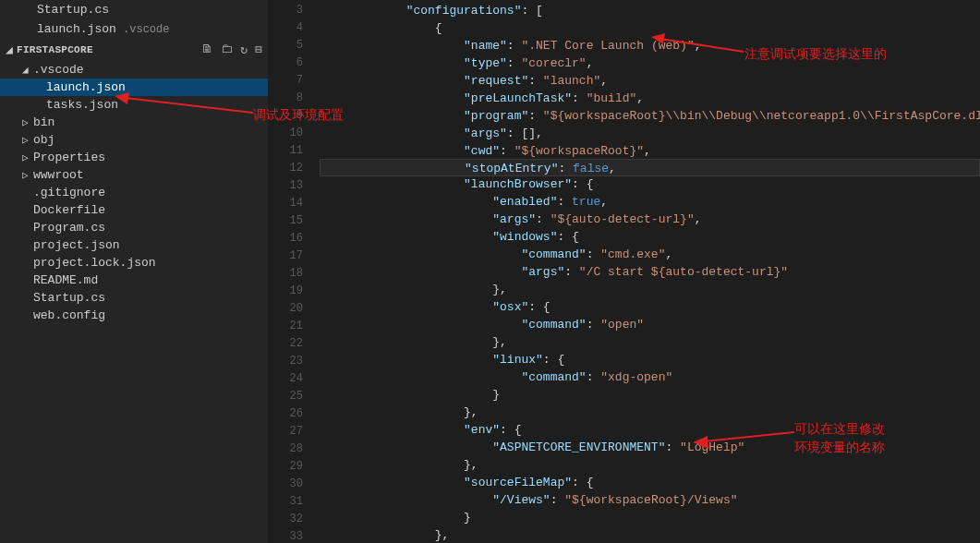  What do you see at coordinates (650, 501) in the screenshot?
I see `code-line: "/Views": "${workspaceRoot}/Views"` at bounding box center [650, 501].